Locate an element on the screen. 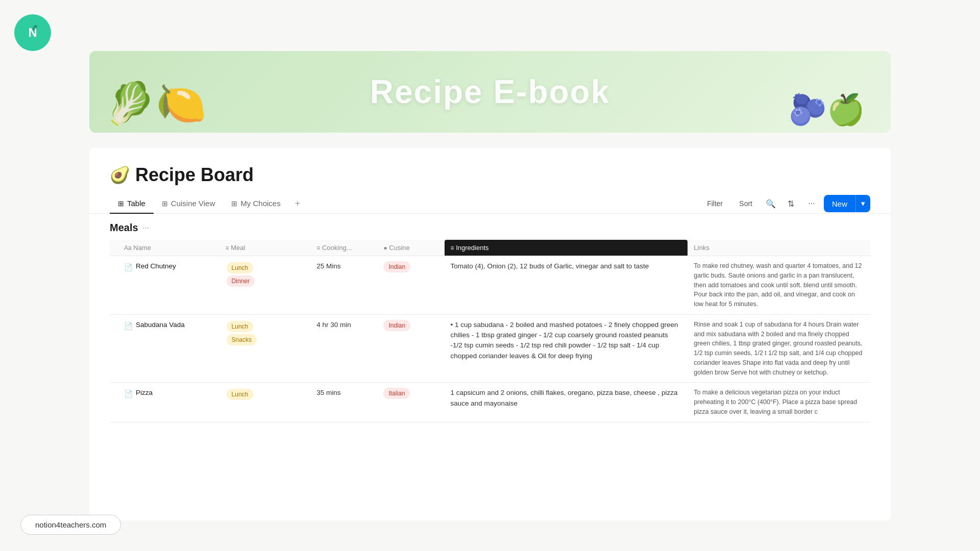 This screenshot has width=980, height=551. row-cuisine-pizza: Italian is located at coordinates (410, 402).